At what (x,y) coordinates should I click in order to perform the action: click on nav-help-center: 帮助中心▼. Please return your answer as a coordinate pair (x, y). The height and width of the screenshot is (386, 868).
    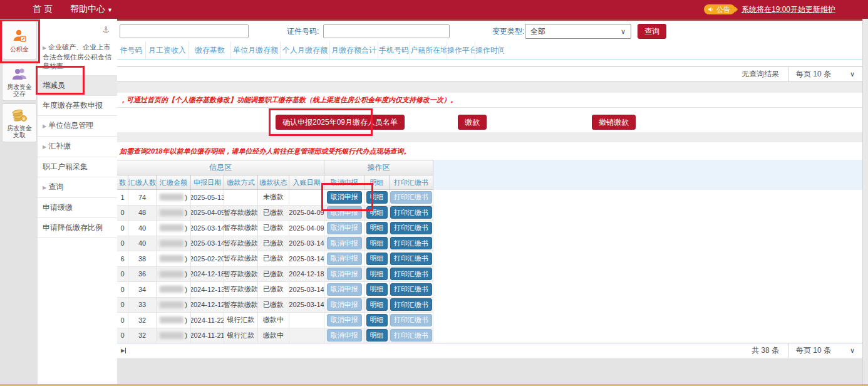
    Looking at the image, I should click on (91, 9).